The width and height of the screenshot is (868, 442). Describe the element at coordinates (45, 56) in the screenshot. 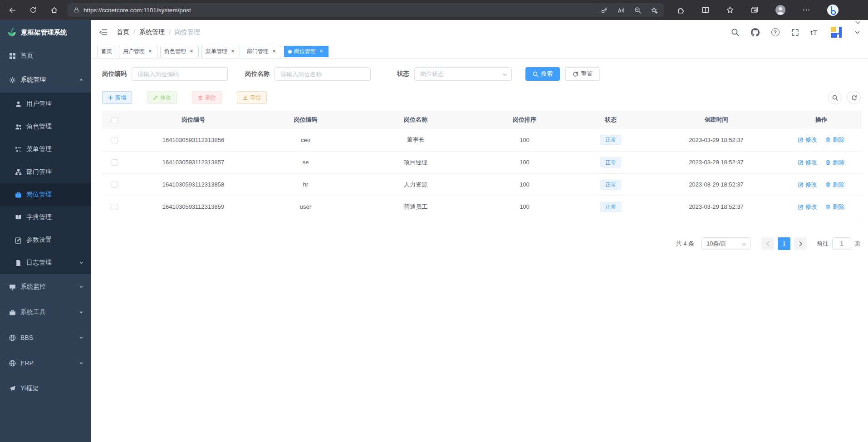

I see `sidebar-item-home: 首页` at that location.